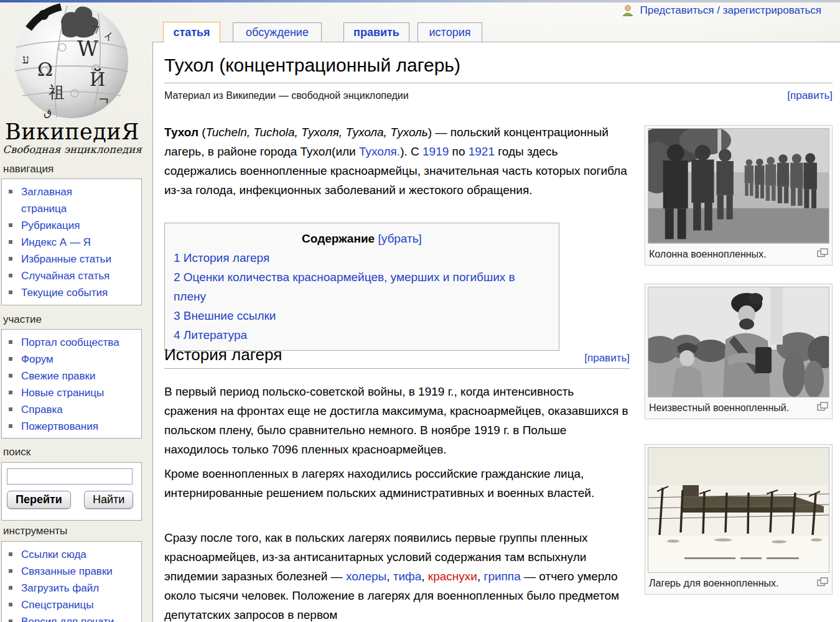  Describe the element at coordinates (72, 259) in the screenshot. I see `sidebar-item-featured: Избранные статьи` at that location.